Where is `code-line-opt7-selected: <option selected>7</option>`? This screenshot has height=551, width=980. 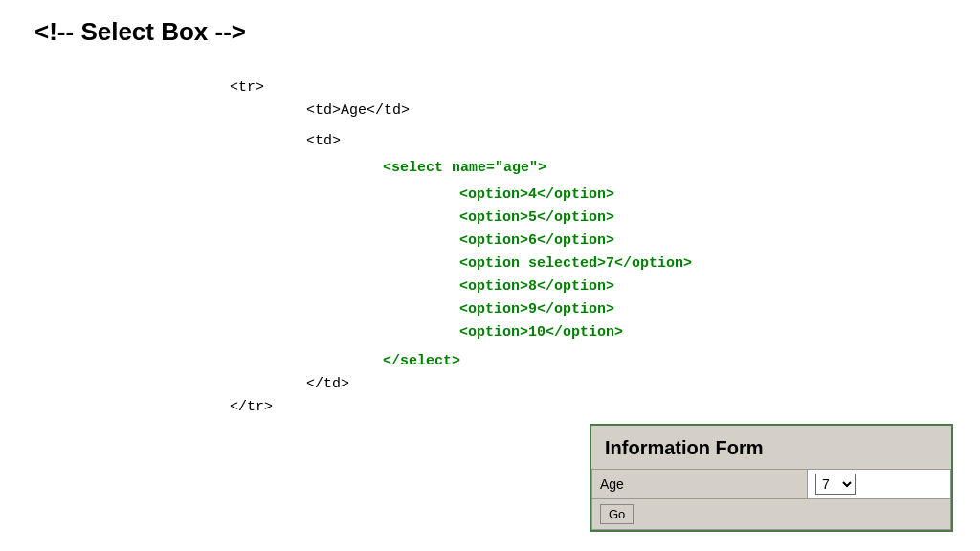
code-line-opt7-selected: <option selected>7</option> is located at coordinates (490, 264).